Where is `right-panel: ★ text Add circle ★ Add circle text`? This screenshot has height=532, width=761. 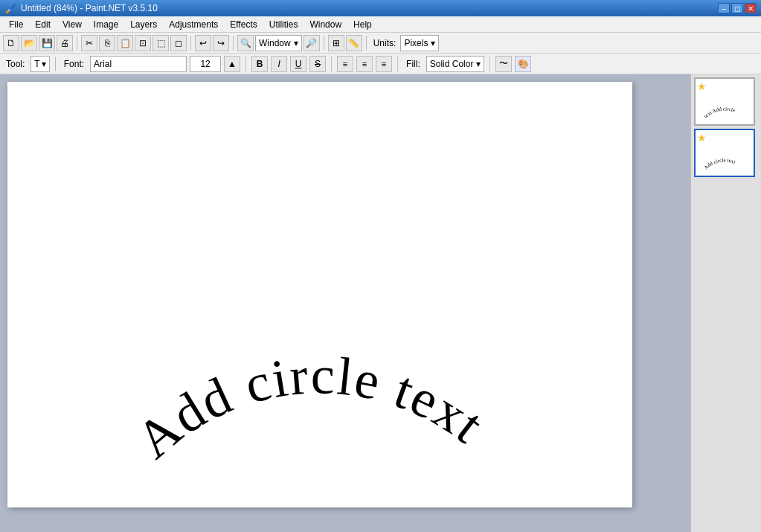 right-panel: ★ text Add circle ★ Add circle text is located at coordinates (726, 304).